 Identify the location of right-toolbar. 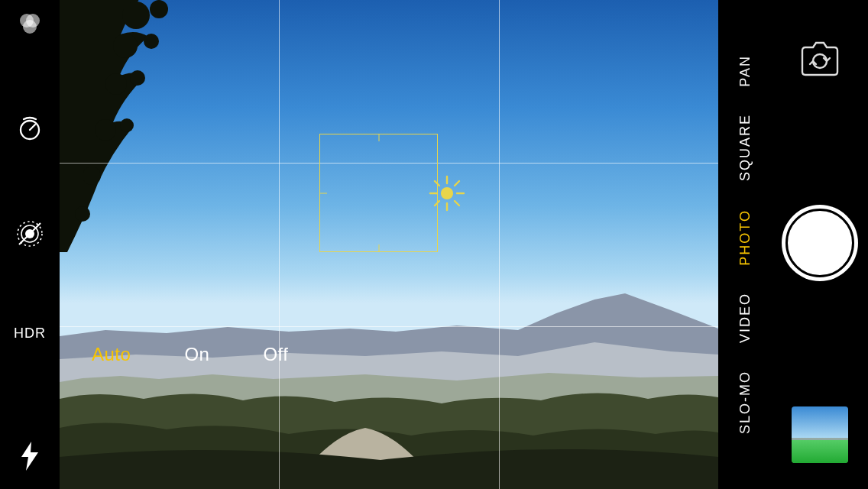
(820, 244).